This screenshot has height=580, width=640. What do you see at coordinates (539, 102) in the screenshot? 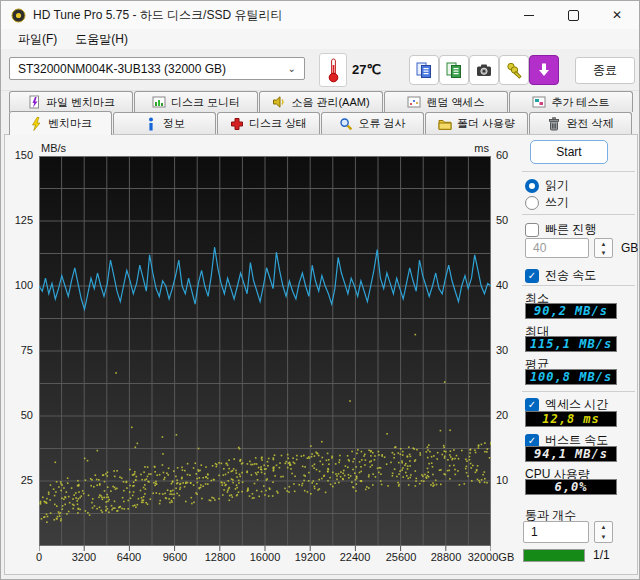
I see `extra-tests-icon` at bounding box center [539, 102].